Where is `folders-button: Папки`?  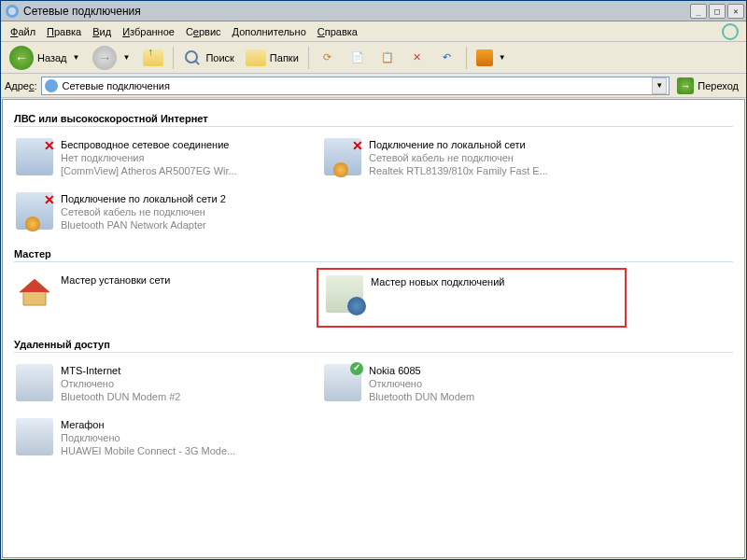 folders-button: Папки is located at coordinates (273, 58).